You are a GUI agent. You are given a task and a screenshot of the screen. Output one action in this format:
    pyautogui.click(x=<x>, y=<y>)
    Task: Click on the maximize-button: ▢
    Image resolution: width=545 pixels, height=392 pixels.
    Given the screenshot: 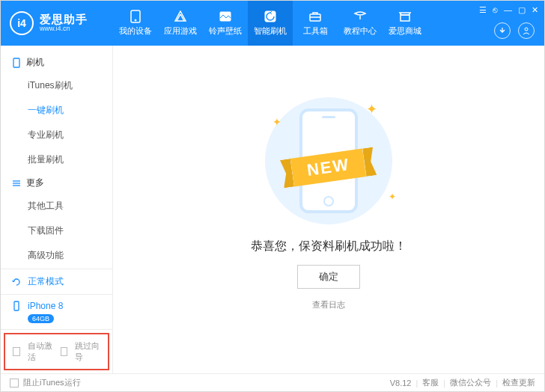 What is the action you would take?
    pyautogui.click(x=522, y=10)
    